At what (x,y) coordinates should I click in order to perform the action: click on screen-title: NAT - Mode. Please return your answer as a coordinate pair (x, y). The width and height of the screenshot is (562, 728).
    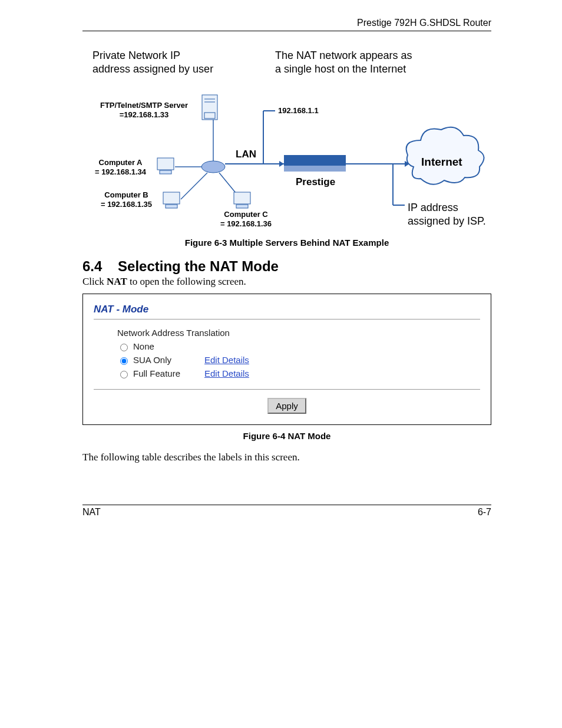
    Looking at the image, I should click on (287, 309).